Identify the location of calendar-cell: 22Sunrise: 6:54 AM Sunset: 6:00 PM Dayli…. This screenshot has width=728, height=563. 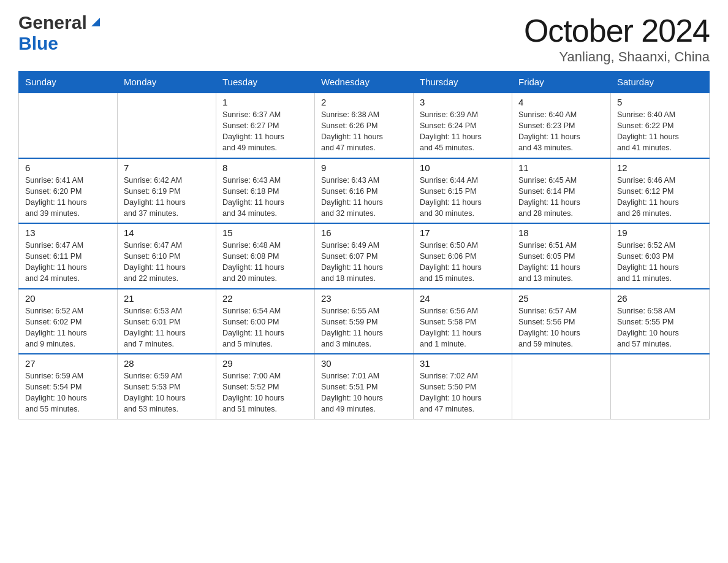
(266, 321).